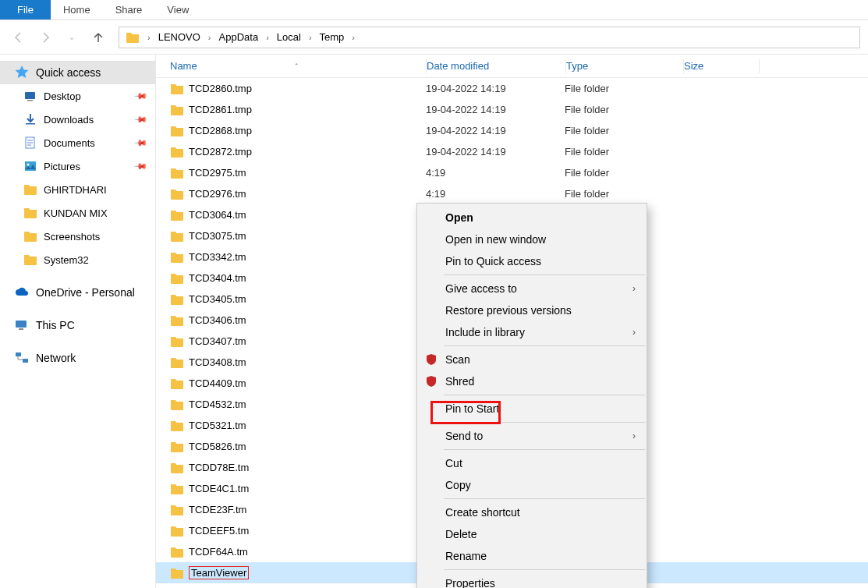 Image resolution: width=868 pixels, height=588 pixels. I want to click on nav-forward-button, so click(45, 37).